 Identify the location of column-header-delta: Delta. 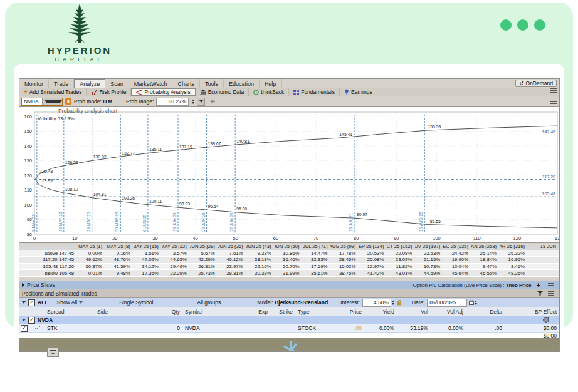
(485, 312).